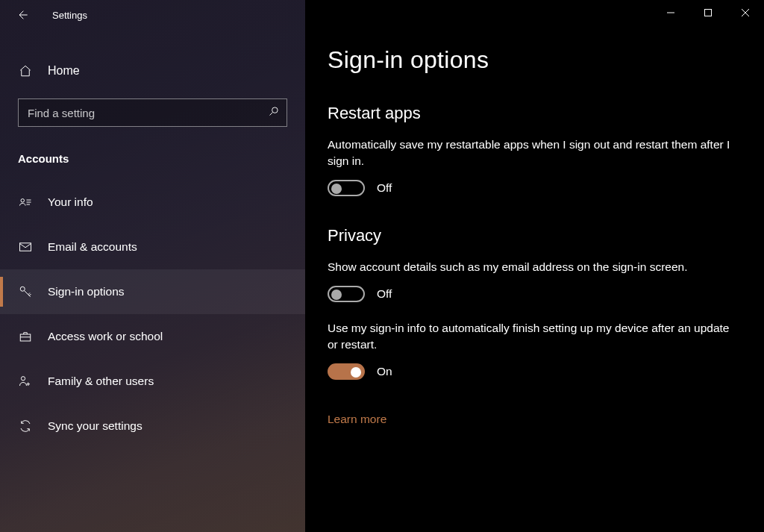  Describe the element at coordinates (25, 247) in the screenshot. I see `mail-icon` at that location.